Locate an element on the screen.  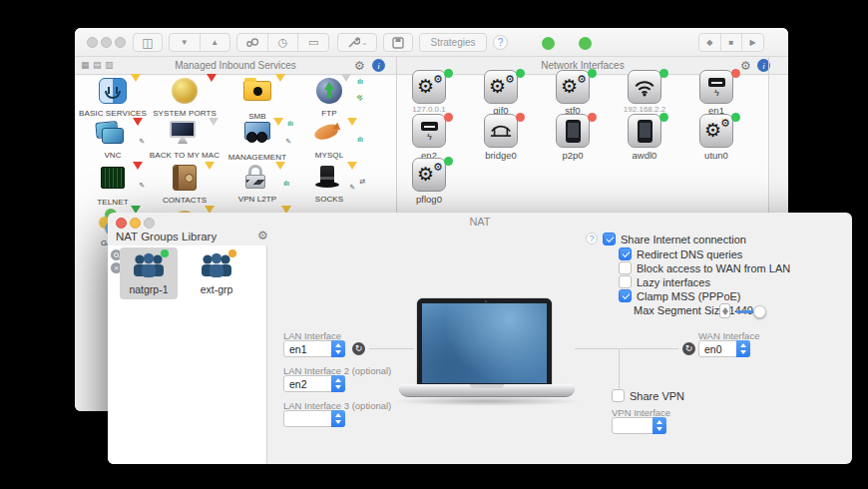
play-icon: ▶ is located at coordinates (753, 43).